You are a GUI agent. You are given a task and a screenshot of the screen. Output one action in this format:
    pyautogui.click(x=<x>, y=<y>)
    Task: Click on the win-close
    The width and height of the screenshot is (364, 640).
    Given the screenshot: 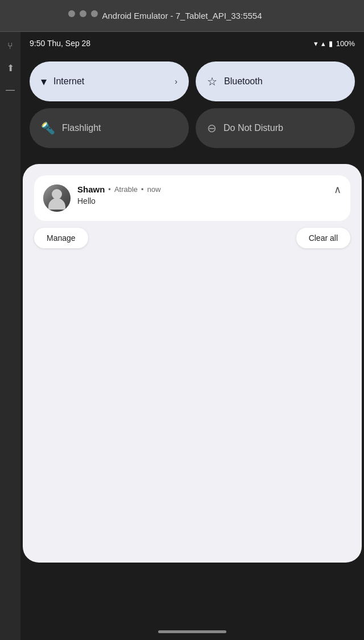 What is the action you would take?
    pyautogui.click(x=72, y=14)
    